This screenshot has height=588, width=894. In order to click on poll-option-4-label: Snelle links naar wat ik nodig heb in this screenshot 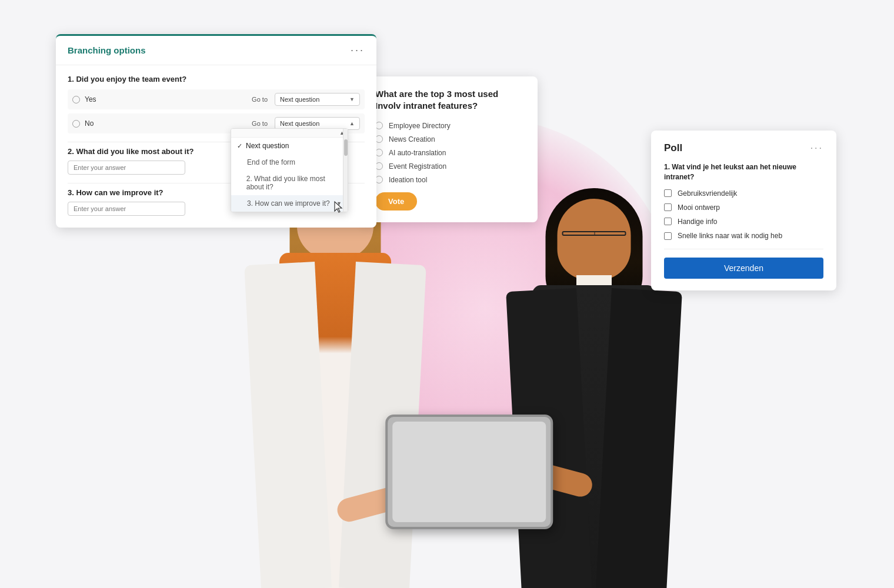, I will do `click(730, 236)`.